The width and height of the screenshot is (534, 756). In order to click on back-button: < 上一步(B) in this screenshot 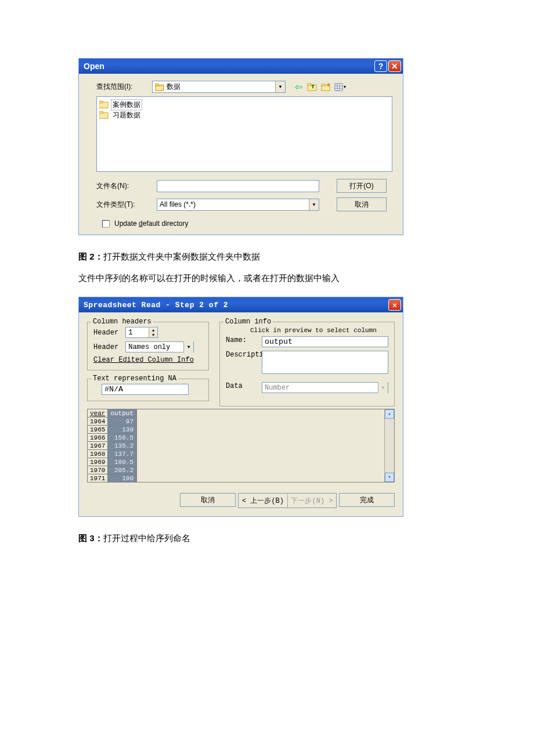, I will do `click(263, 501)`.